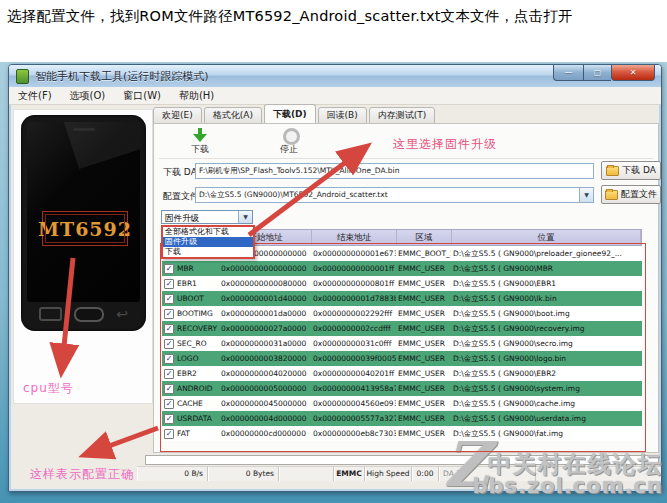 The image size is (667, 503). I want to click on start-address: 0x0000000001da0000, so click(265, 314).